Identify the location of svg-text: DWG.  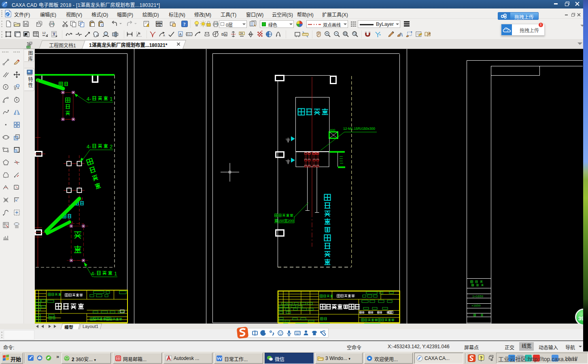
(159, 23).